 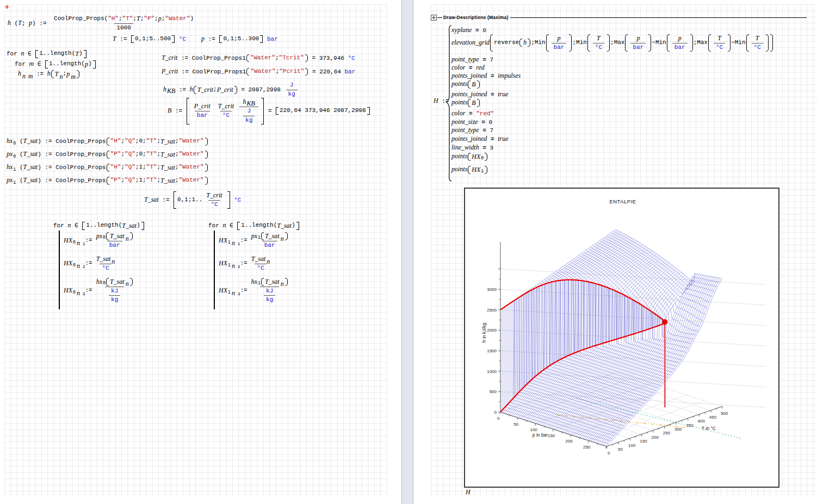 What do you see at coordinates (469, 30) in the screenshot?
I see `opt-xyplane: xyplane = 0` at bounding box center [469, 30].